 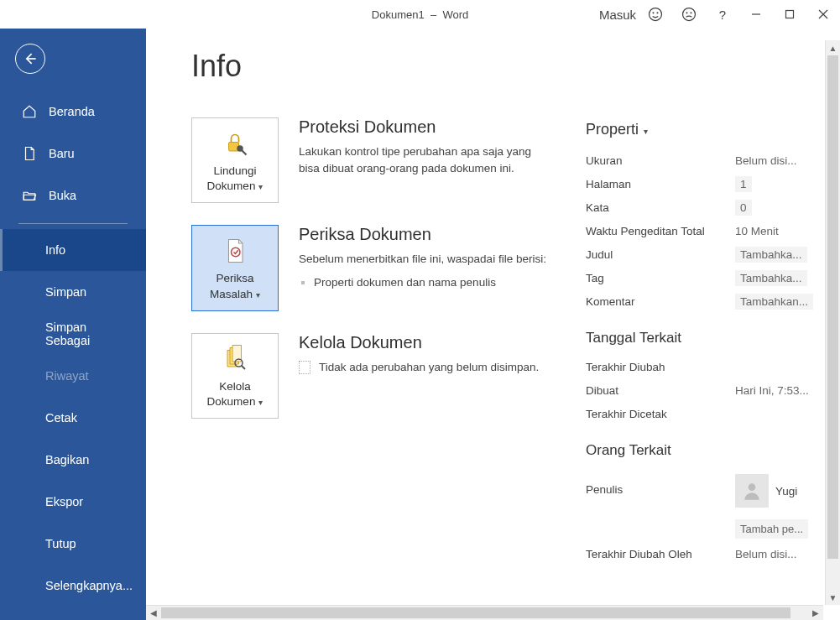 What do you see at coordinates (73, 376) in the screenshot?
I see `nav-history: Riwayat` at bounding box center [73, 376].